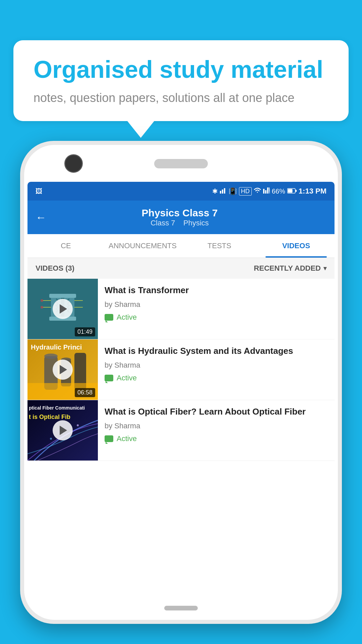  Describe the element at coordinates (216, 365) in the screenshot. I see `video-author-2: by Sharma` at that location.